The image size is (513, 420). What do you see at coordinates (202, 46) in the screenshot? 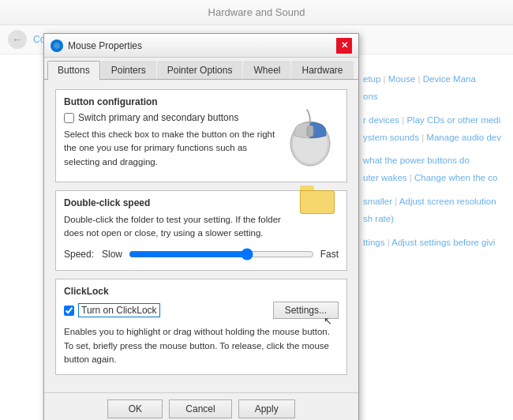
I see `dialog-title: Mouse Properties` at bounding box center [202, 46].